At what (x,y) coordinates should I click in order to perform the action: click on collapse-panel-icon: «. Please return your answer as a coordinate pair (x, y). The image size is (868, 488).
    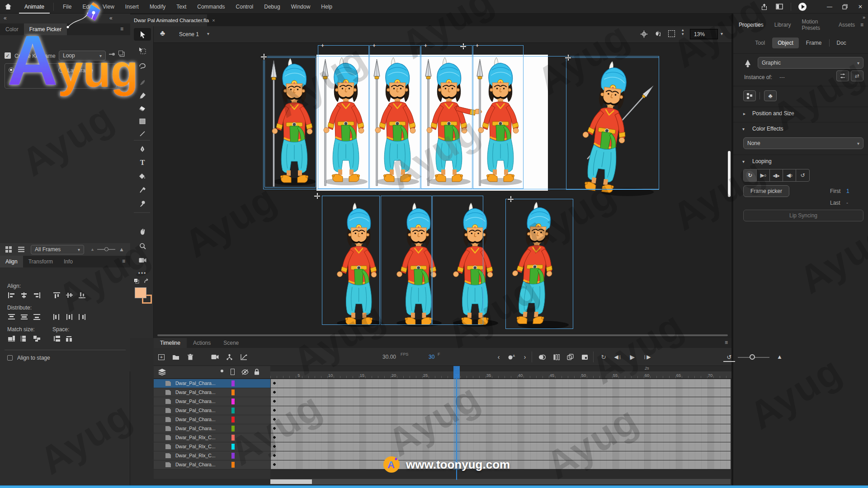
    Looking at the image, I should click on (5, 18).